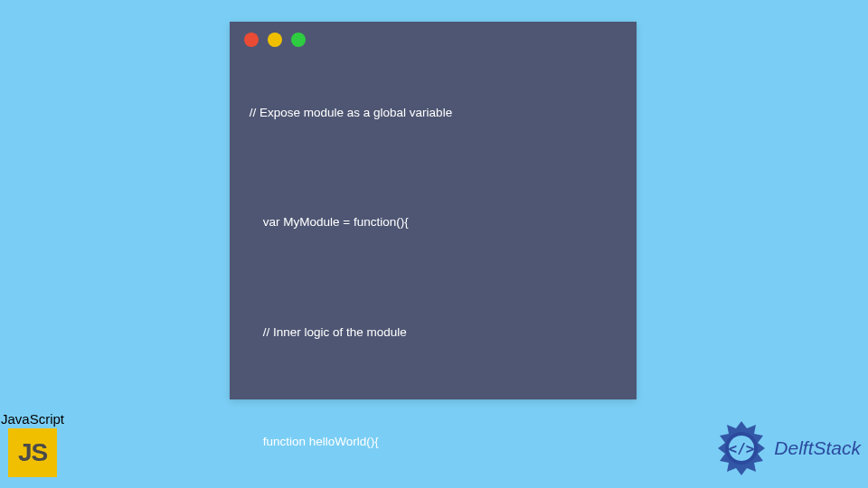 The height and width of the screenshot is (488, 868). I want to click on code-line: function helloWorld(){, so click(433, 442).